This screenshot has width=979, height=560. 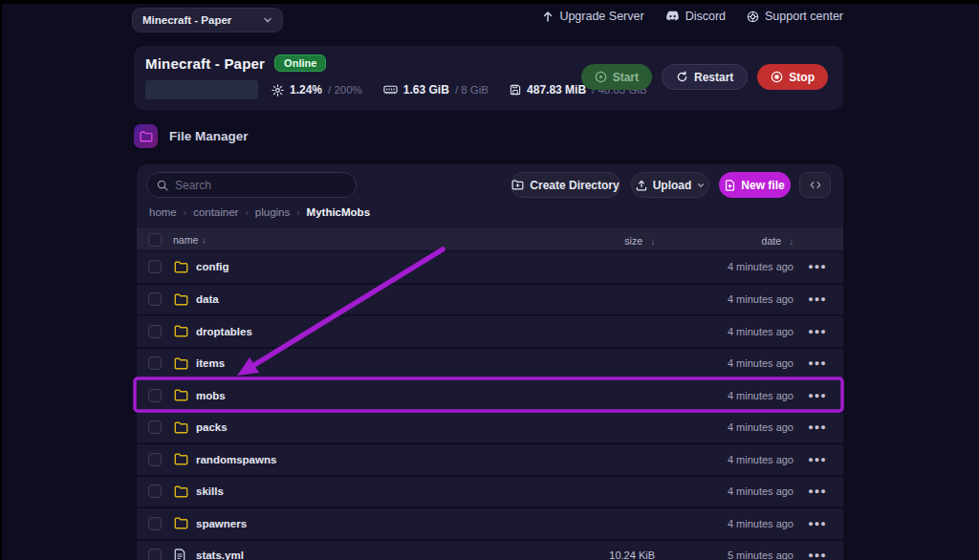 What do you see at coordinates (593, 16) in the screenshot?
I see `upgrade-server-link: Upgrade Server` at bounding box center [593, 16].